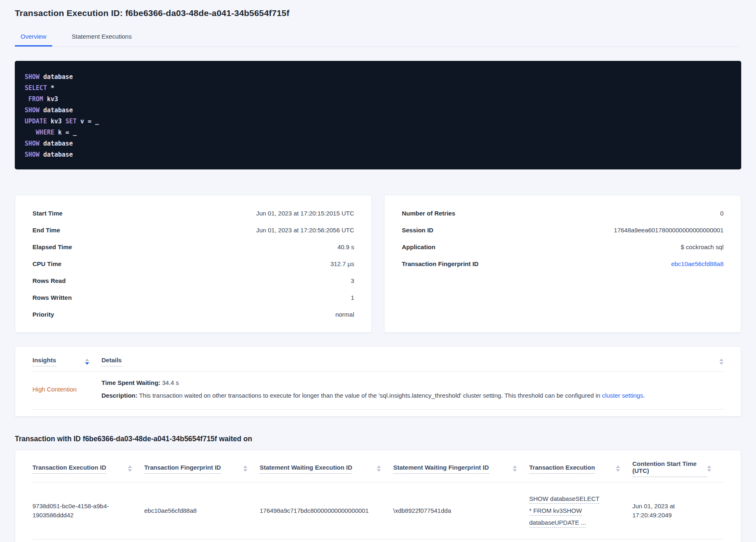  What do you see at coordinates (353, 280) in the screenshot?
I see `row-value: 3` at bounding box center [353, 280].